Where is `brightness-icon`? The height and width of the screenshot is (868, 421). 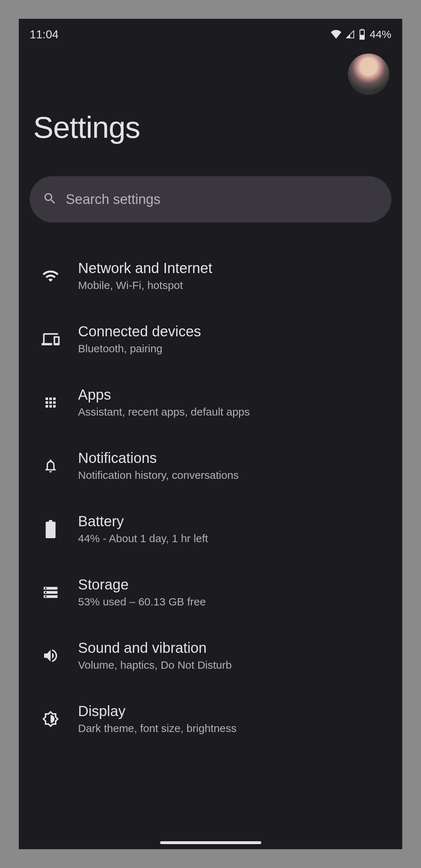
brightness-icon is located at coordinates (51, 719).